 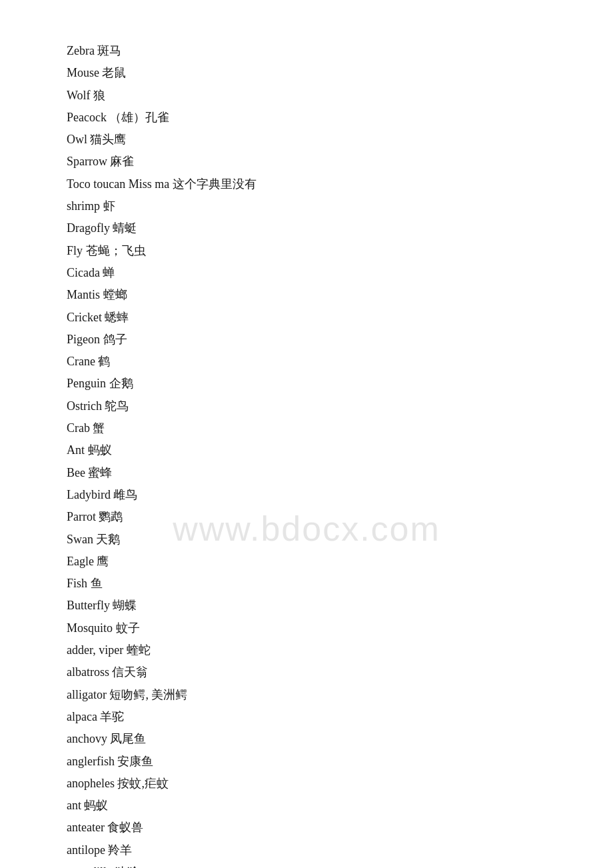 I want to click on list-item: Toco toucan Miss ma 这个字典里没有, so click(x=306, y=184).